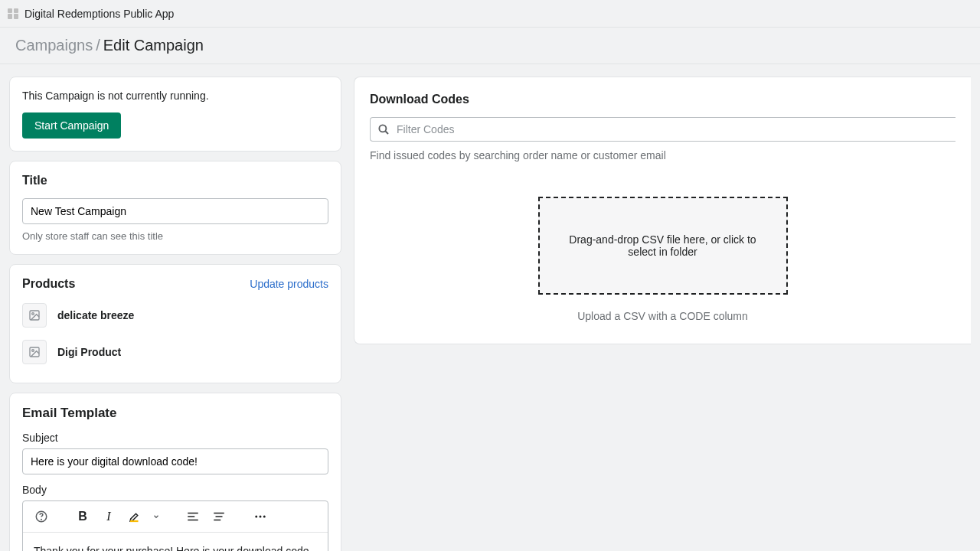 This screenshot has width=980, height=551. What do you see at coordinates (109, 517) in the screenshot?
I see `italic-icon: I` at bounding box center [109, 517].